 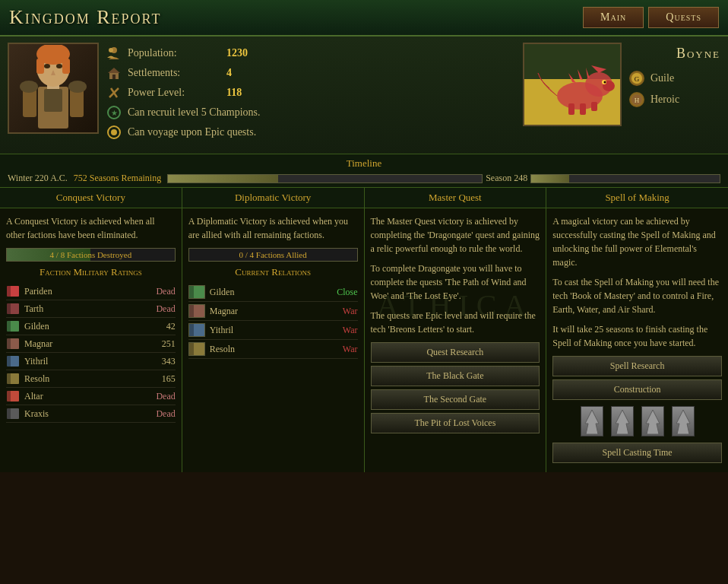 I want to click on fire-shard-icon, so click(x=592, y=421).